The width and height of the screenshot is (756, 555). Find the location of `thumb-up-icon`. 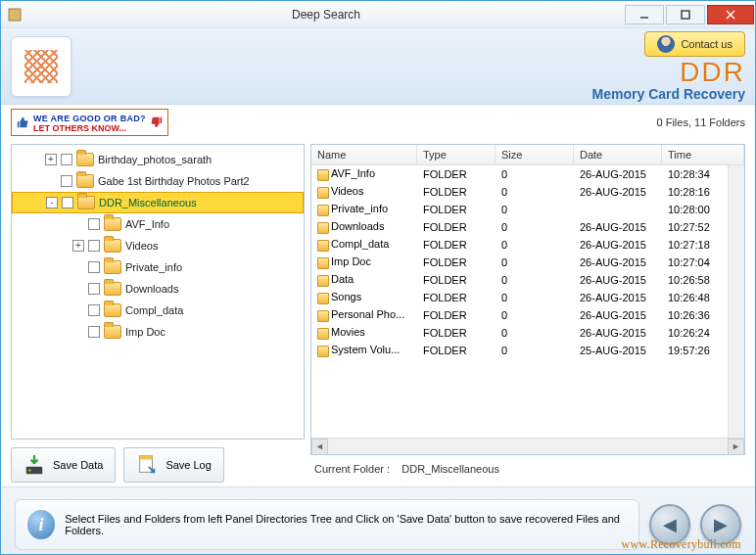

thumb-up-icon is located at coordinates (23, 122).